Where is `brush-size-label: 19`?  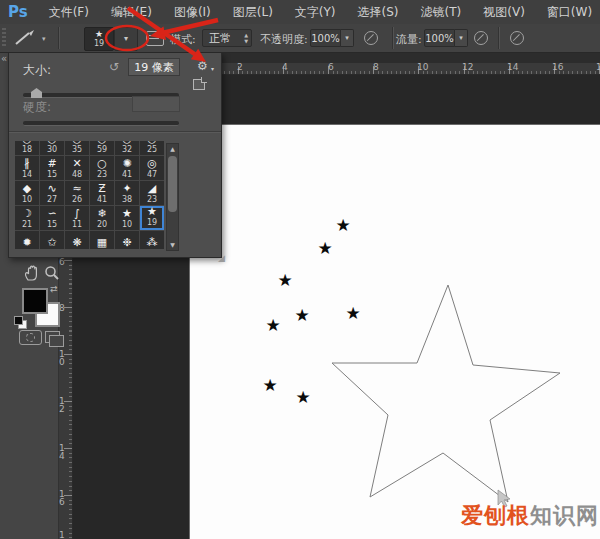 brush-size-label: 19 is located at coordinates (152, 223).